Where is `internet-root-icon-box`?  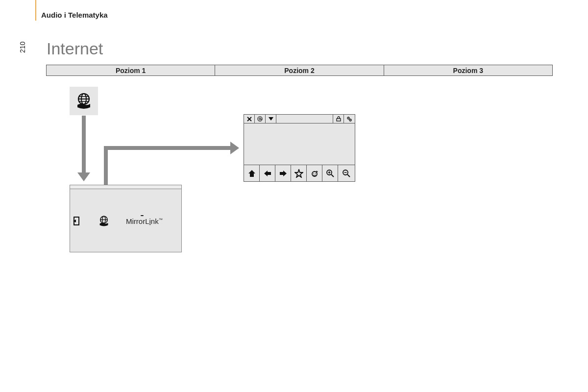
internet-root-icon-box is located at coordinates (84, 101).